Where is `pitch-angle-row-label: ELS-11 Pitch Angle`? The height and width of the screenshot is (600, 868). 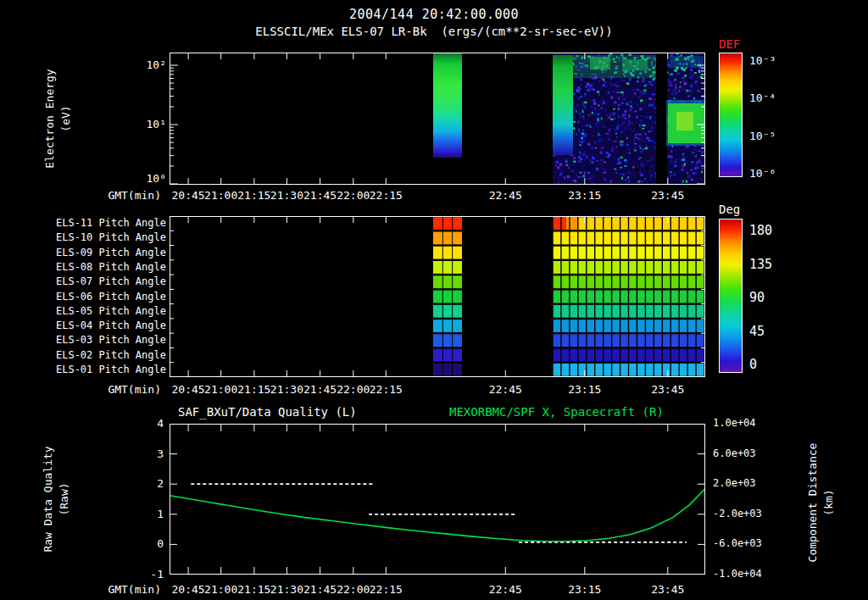 pitch-angle-row-label: ELS-11 Pitch Angle is located at coordinates (108, 223).